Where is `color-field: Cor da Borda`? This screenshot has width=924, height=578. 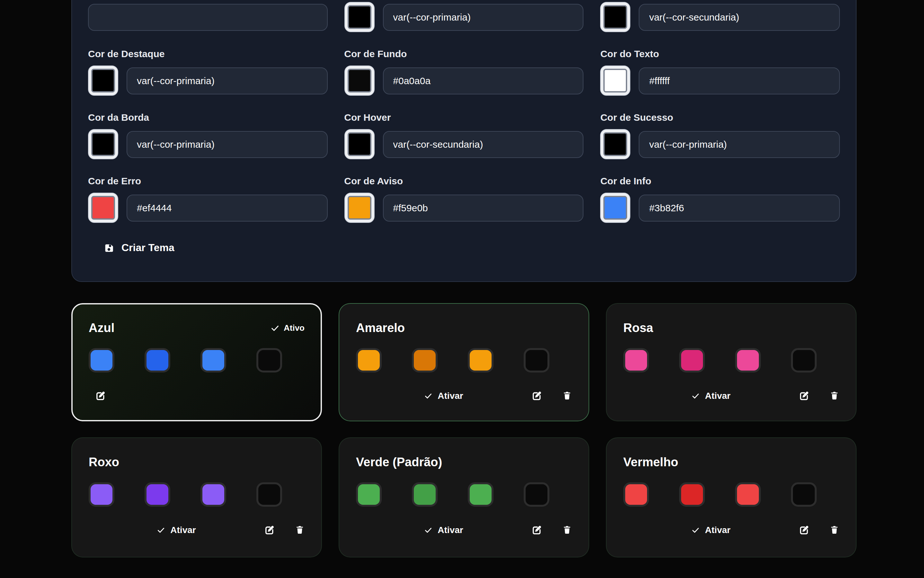 color-field: Cor da Borda is located at coordinates (208, 128).